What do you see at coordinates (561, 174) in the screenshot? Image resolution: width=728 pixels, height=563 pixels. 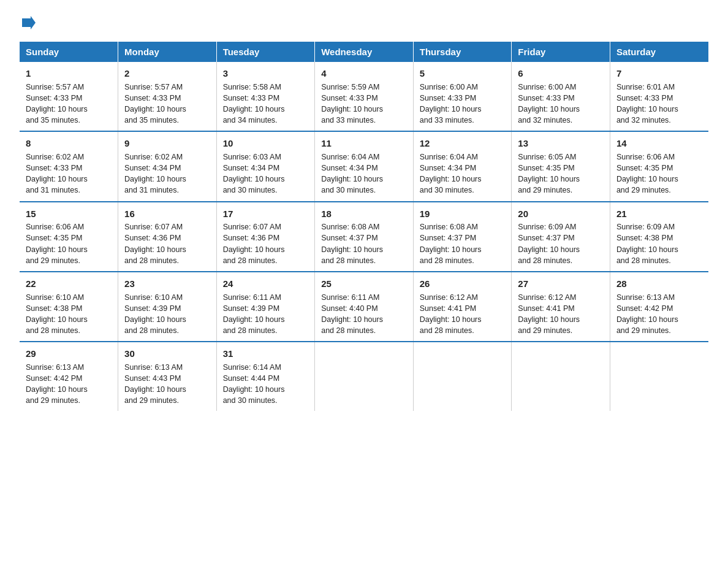 I see `day-info: Sunrise: 6:05 AM Sunset: 4:35 PM Dayligh…` at bounding box center [561, 174].